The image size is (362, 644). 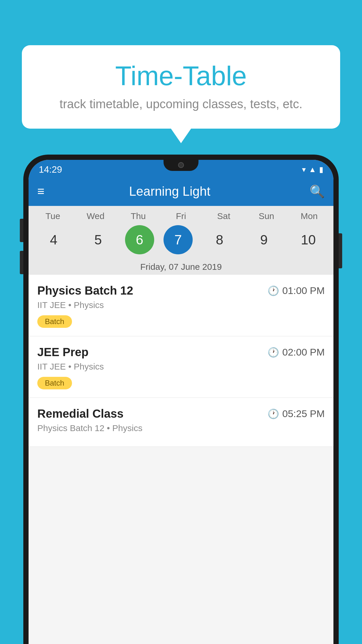 What do you see at coordinates (181, 266) in the screenshot?
I see `selected-date-label: Friday, 07 June 2019` at bounding box center [181, 266].